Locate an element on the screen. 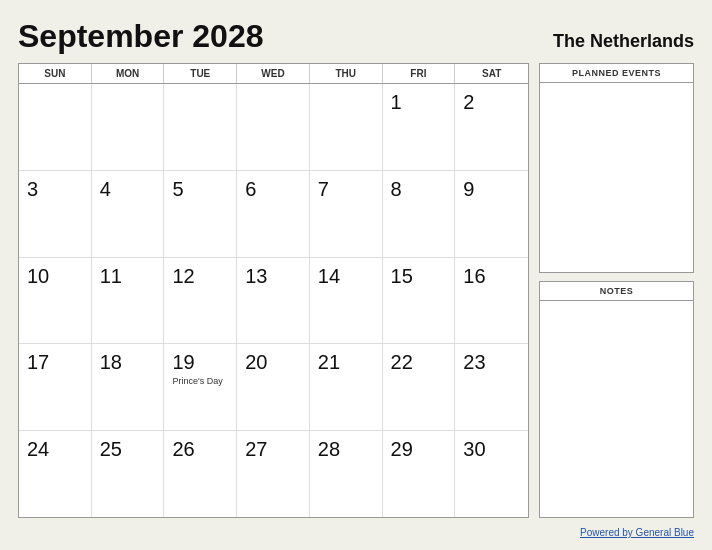 Image resolution: width=712 pixels, height=550 pixels. calendar-cell: 11 is located at coordinates (128, 301).